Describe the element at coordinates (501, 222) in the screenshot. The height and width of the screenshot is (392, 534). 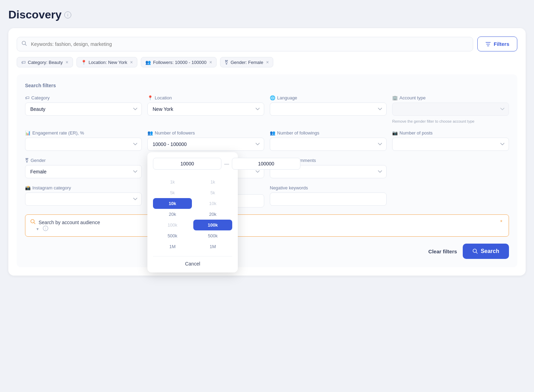
I see `audience-required-marker: *` at that location.